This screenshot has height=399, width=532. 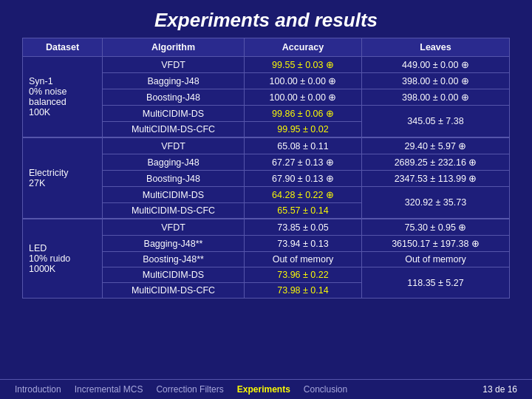 What do you see at coordinates (189, 389) in the screenshot?
I see `nav-item-correction-filters: Correction Filters` at bounding box center [189, 389].